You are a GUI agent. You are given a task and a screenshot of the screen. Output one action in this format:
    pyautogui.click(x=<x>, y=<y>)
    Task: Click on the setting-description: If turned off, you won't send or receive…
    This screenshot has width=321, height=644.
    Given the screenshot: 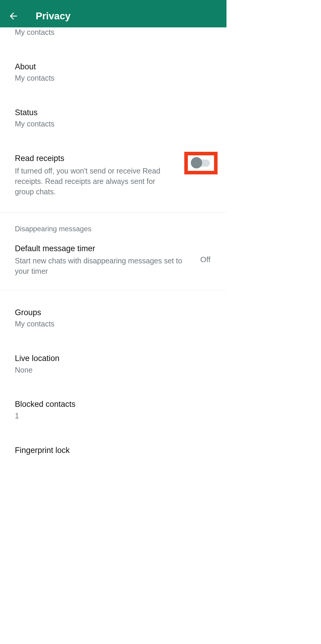 What is the action you would take?
    pyautogui.click(x=95, y=182)
    